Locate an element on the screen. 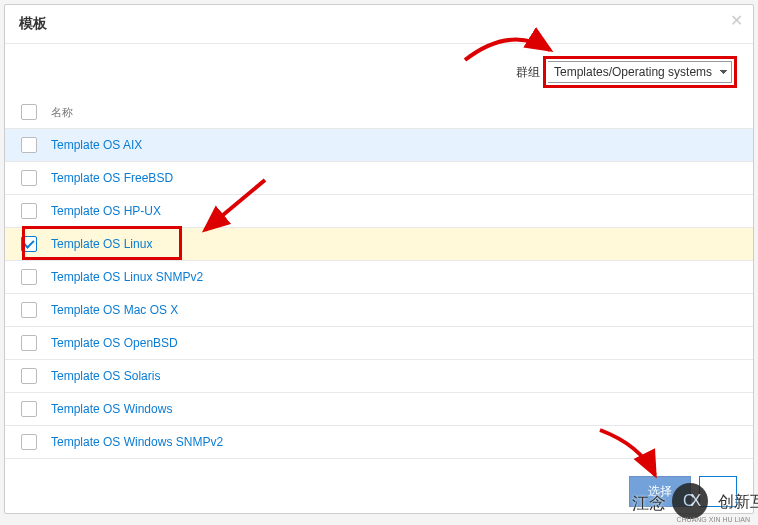  select-all-checkbox is located at coordinates (29, 112).